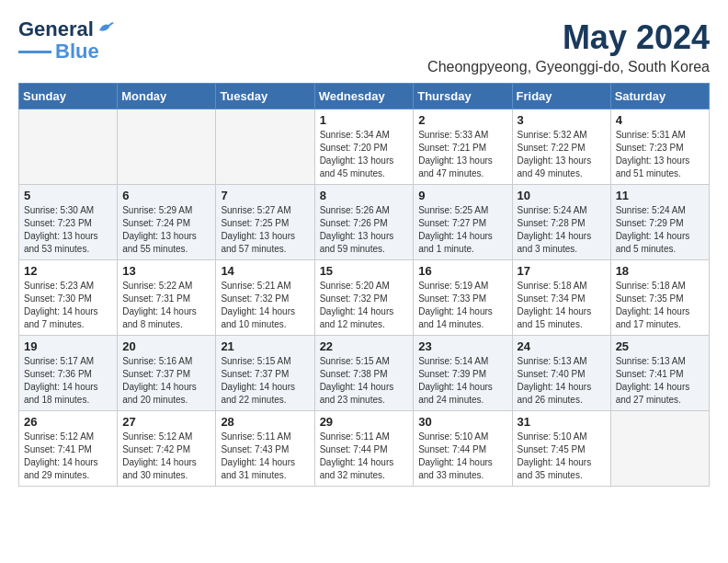 This screenshot has width=728, height=563. I want to click on day-number: 20, so click(166, 346).